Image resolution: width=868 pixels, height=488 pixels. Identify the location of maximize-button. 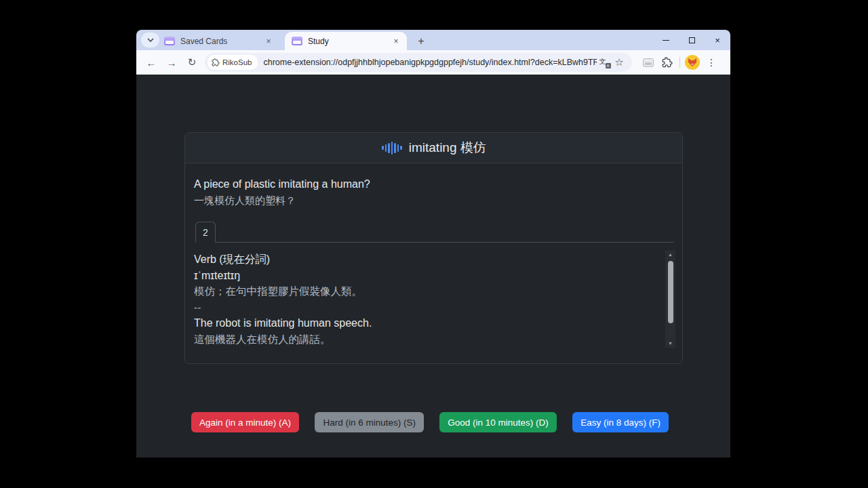
(692, 40).